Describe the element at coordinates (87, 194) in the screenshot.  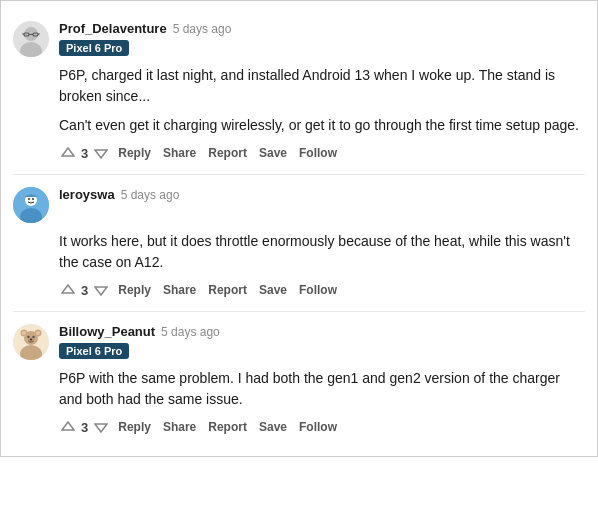
I see `author-name: leroyswa` at that location.